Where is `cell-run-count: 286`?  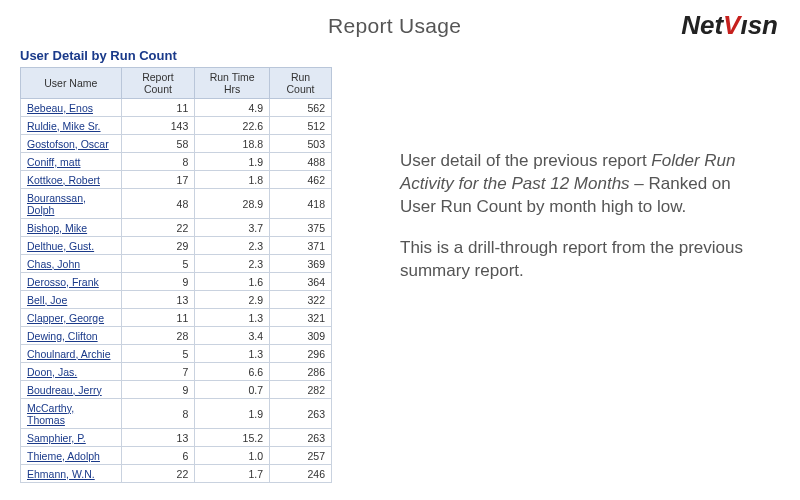 cell-run-count: 286 is located at coordinates (301, 372).